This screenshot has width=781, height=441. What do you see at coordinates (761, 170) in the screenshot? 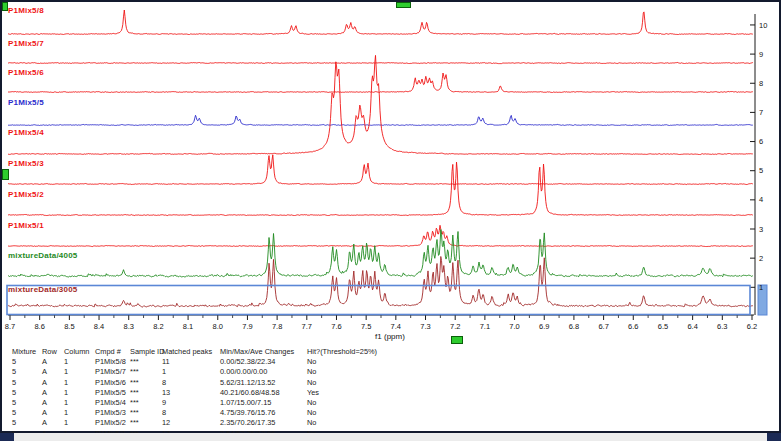
I see `y-tick-label: 5` at bounding box center [761, 170].